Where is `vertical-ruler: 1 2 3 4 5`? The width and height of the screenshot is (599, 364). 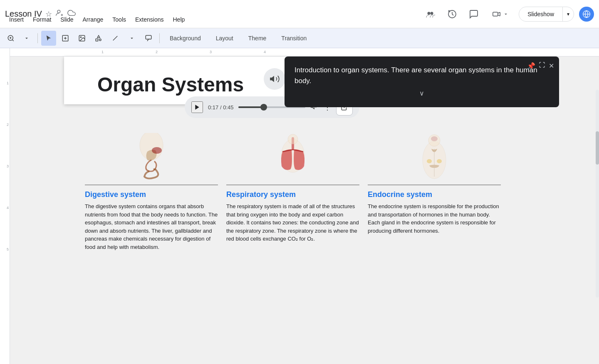
vertical-ruler: 1 2 3 4 5 is located at coordinates (5, 206).